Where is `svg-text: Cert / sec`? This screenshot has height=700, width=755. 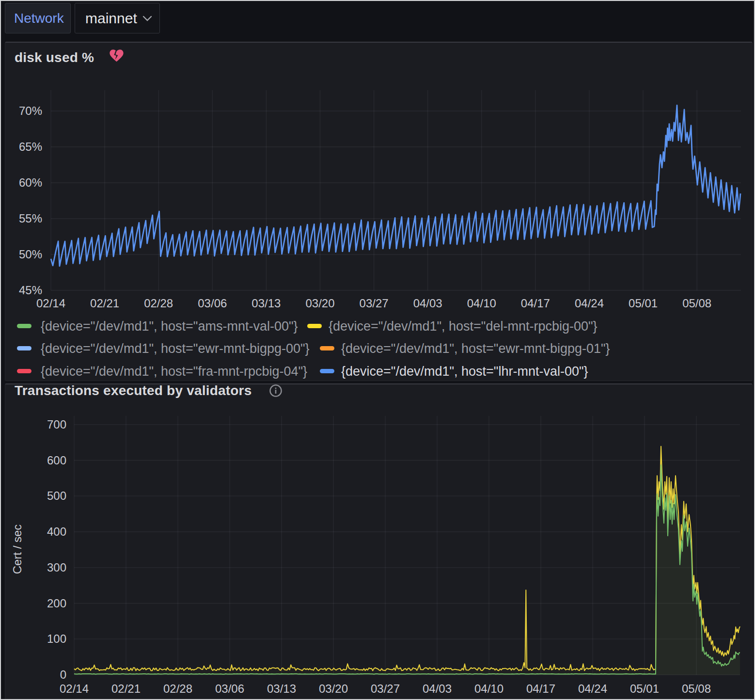 svg-text: Cert / sec is located at coordinates (17, 550).